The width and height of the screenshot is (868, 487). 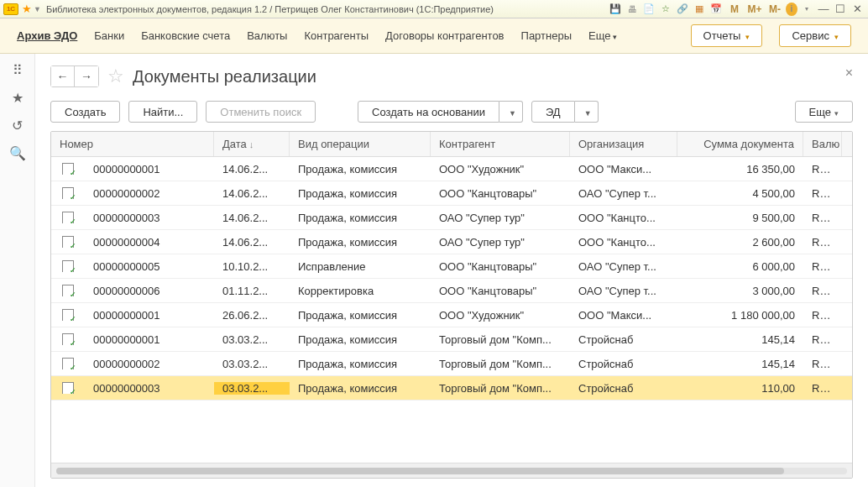 I want to click on nav-partners: Партнеры, so click(x=546, y=35).